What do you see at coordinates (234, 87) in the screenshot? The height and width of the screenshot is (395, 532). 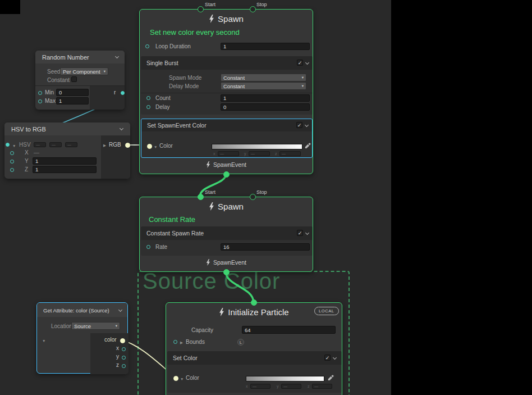 I see `delay-mode-value: Constant` at bounding box center [234, 87].